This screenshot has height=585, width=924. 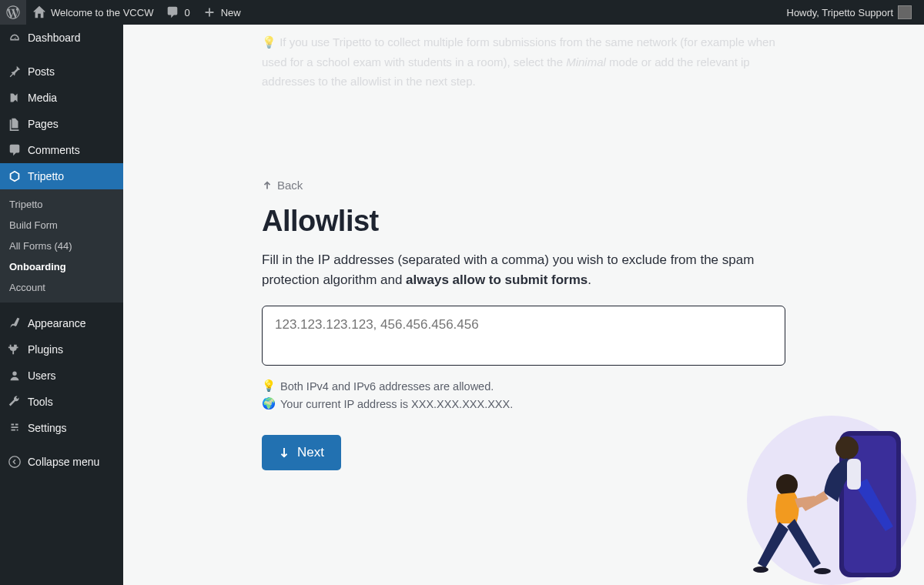 What do you see at coordinates (62, 98) in the screenshot?
I see `menu-media: Media` at bounding box center [62, 98].